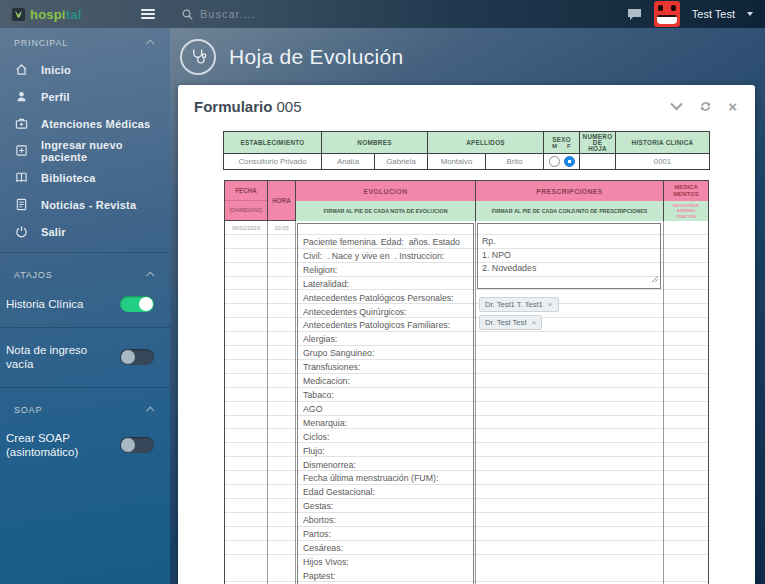 This screenshot has width=765, height=584. What do you see at coordinates (515, 162) in the screenshot?
I see `second-last-name-value: Brito` at bounding box center [515, 162].